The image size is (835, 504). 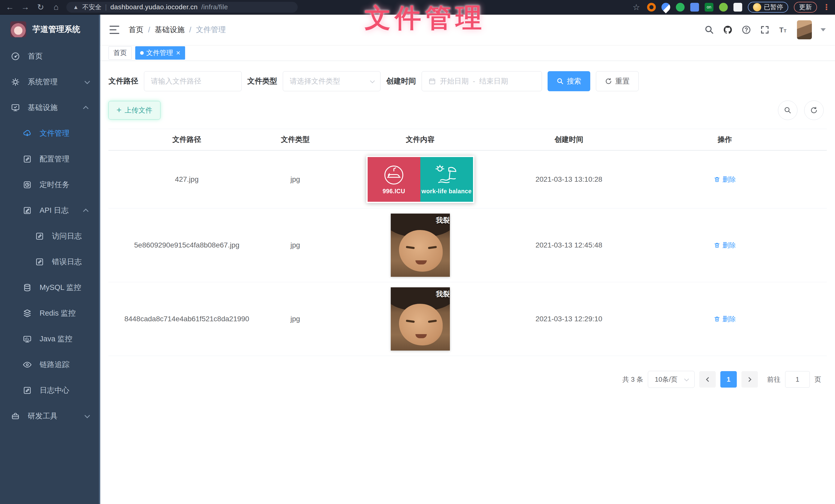 What do you see at coordinates (420, 140) in the screenshot?
I see `column-header: 文件内容` at bounding box center [420, 140].